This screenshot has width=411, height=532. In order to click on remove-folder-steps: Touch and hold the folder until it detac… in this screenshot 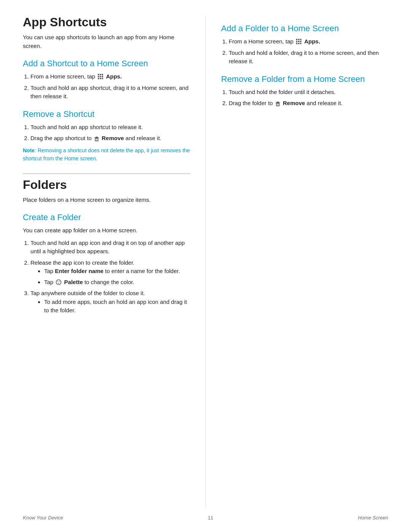, I will do `click(308, 98)`.